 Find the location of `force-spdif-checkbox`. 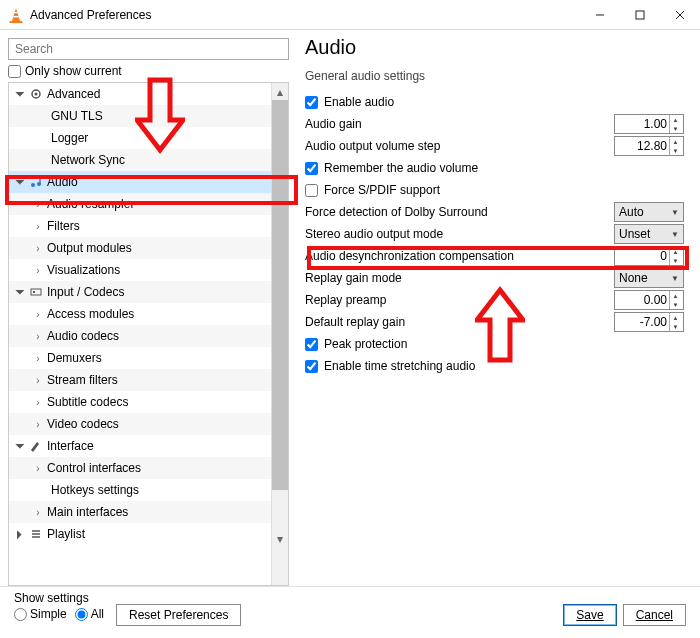

force-spdif-checkbox is located at coordinates (312, 190).